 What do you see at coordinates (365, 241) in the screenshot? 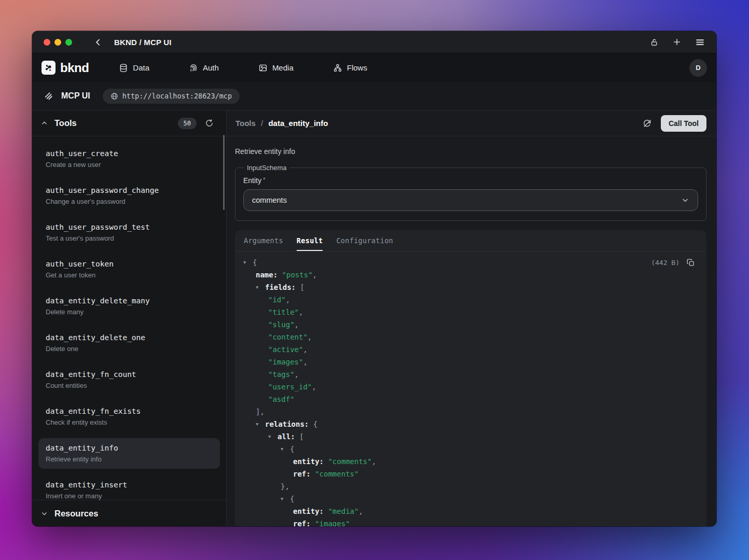
I see `tab-configuration: Configuration` at bounding box center [365, 241].